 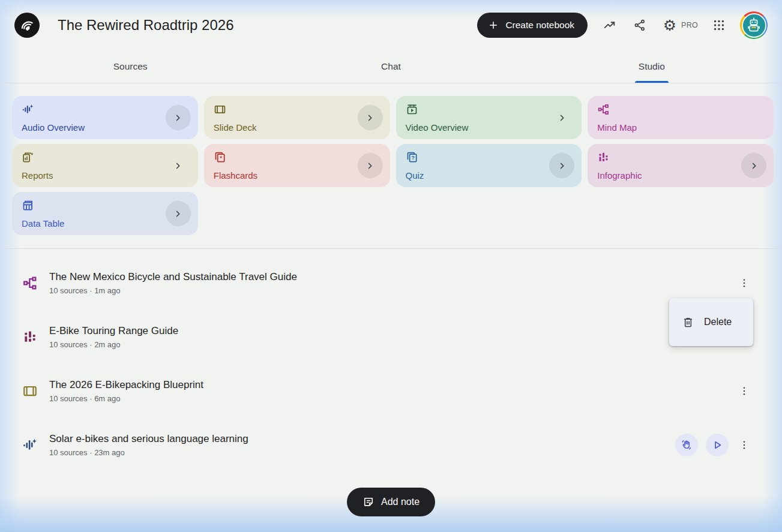 What do you see at coordinates (717, 445) in the screenshot?
I see `play-button` at bounding box center [717, 445].